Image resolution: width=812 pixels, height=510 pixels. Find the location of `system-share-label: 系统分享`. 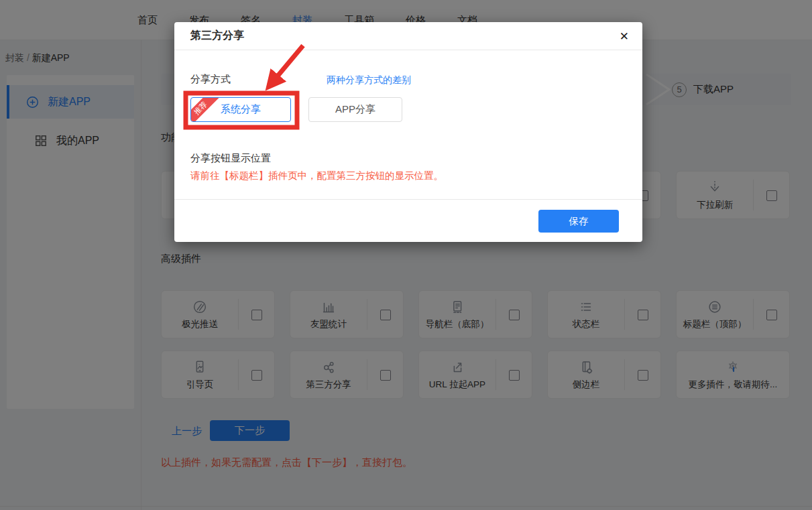

system-share-label: 系统分享 is located at coordinates (241, 110).